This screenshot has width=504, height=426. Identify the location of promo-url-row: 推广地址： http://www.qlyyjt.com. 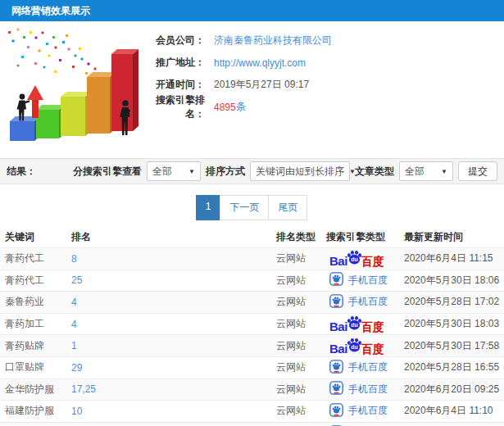
(234, 62).